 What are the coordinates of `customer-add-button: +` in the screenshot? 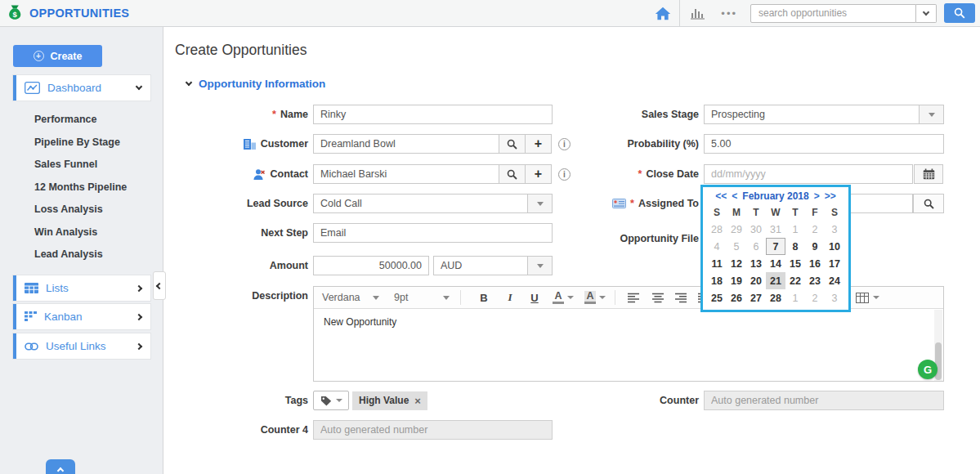 It's located at (538, 144).